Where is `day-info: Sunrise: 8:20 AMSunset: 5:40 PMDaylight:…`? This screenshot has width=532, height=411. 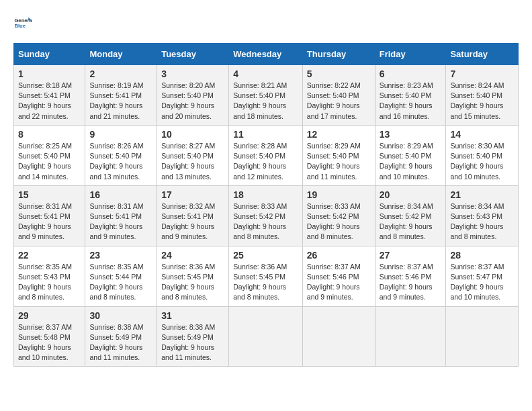
day-info: Sunrise: 8:20 AMSunset: 5:40 PMDaylight:… is located at coordinates (188, 101).